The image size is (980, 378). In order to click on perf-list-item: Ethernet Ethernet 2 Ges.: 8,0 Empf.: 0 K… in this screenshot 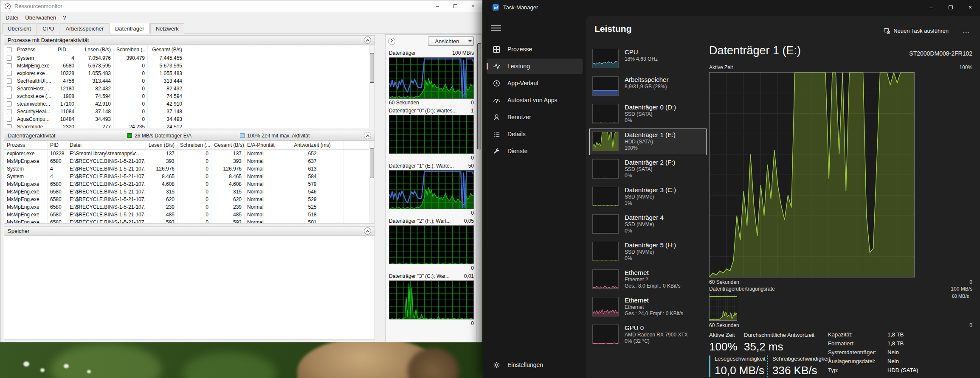, I will do `click(648, 280)`.